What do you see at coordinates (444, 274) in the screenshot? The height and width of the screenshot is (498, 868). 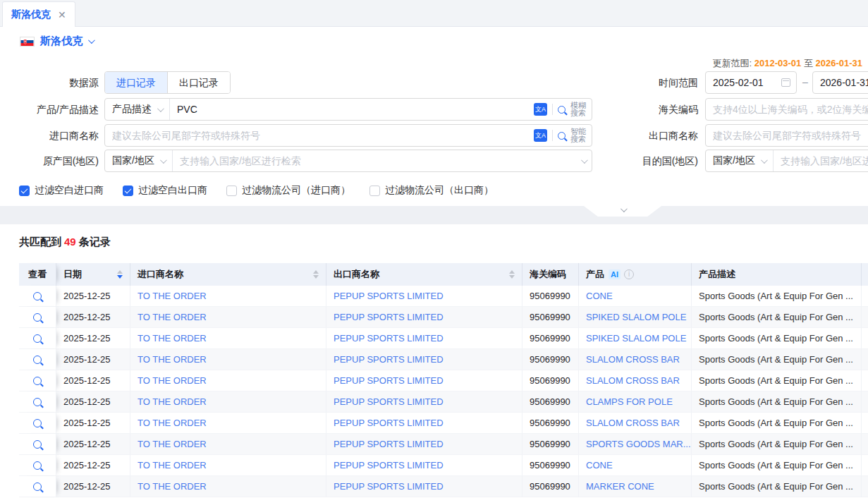 I see `table-header: 查看 日期 进口商名称 出口商名称 海关编码 产品 AI i` at bounding box center [444, 274].